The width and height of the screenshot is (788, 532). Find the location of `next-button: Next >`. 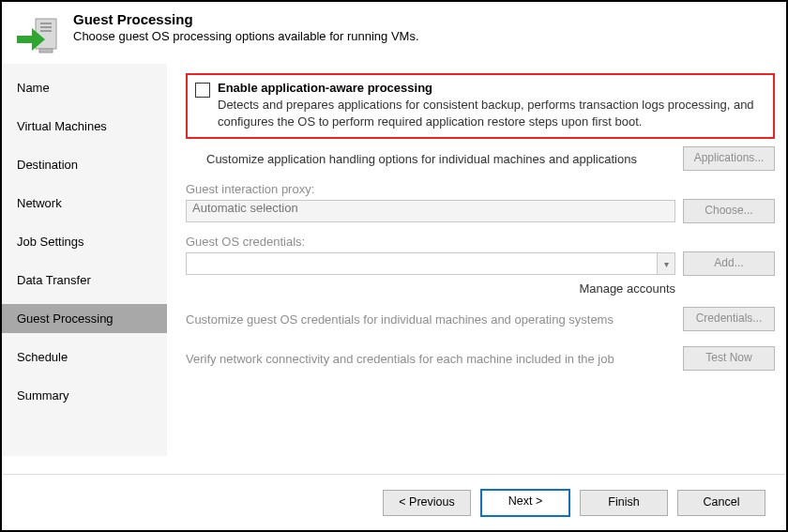

next-button: Next > is located at coordinates (525, 503).